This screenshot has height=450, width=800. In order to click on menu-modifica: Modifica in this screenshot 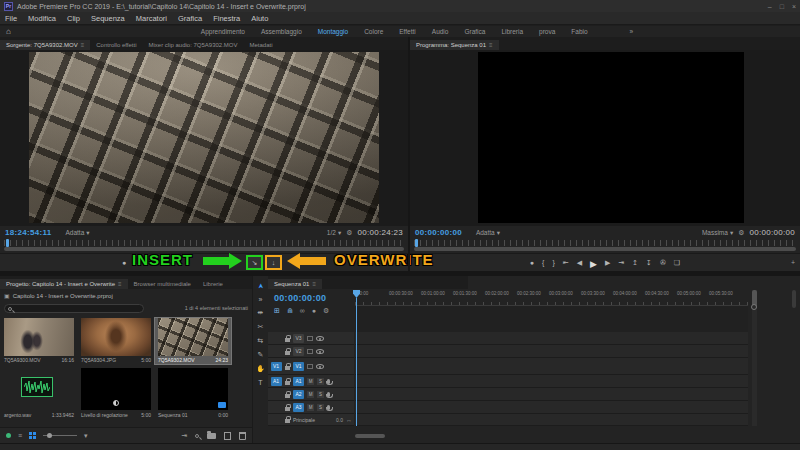, I will do `click(42, 18)`.